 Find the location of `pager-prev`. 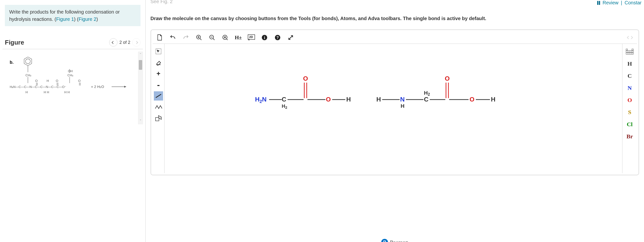

pager-prev is located at coordinates (114, 42).